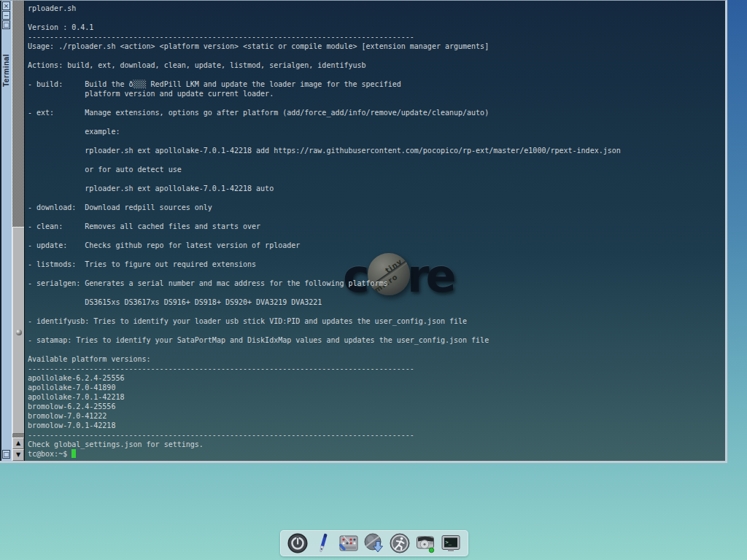 This screenshot has height=560, width=747. I want to click on scrollbar-thumb, so click(18, 330).